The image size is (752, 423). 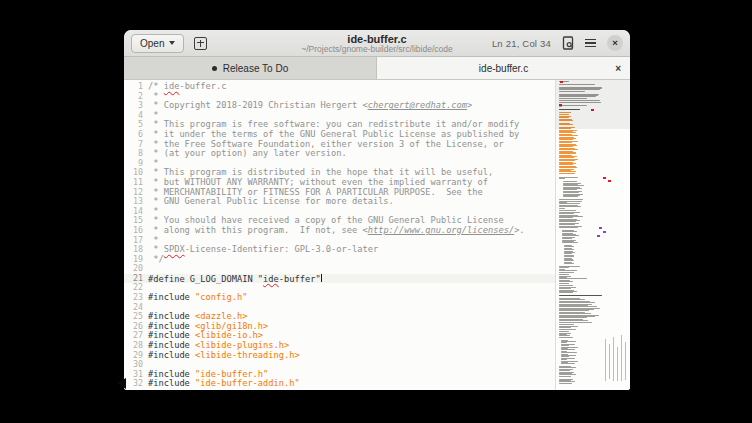 I want to click on mouse-cursor, so click(x=122, y=384).